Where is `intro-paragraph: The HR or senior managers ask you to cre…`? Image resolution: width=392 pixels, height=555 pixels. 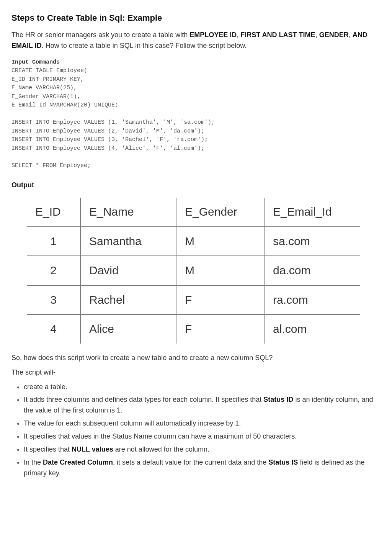
intro-paragraph: The HR or senior managers ask you to cre… is located at coordinates (196, 41).